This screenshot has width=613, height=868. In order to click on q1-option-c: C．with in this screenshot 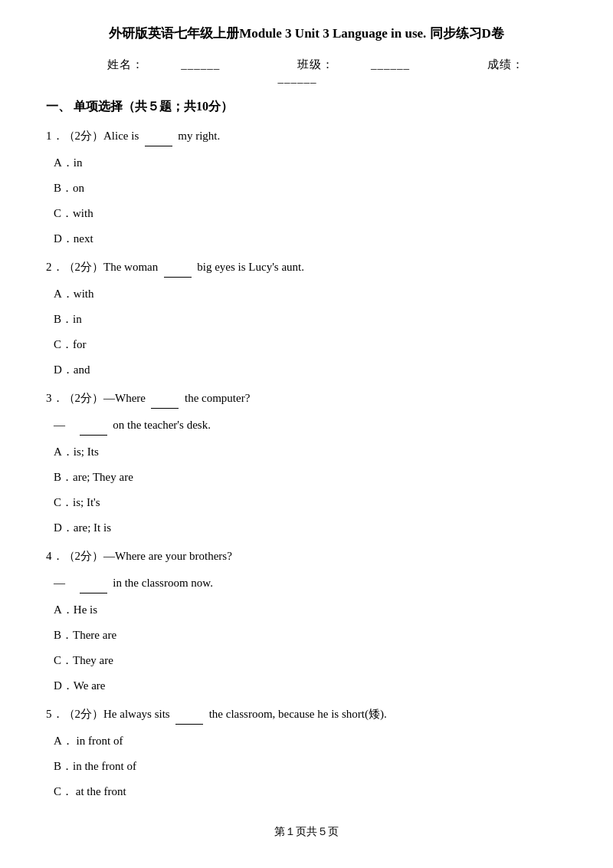, I will do `click(310, 213)`.